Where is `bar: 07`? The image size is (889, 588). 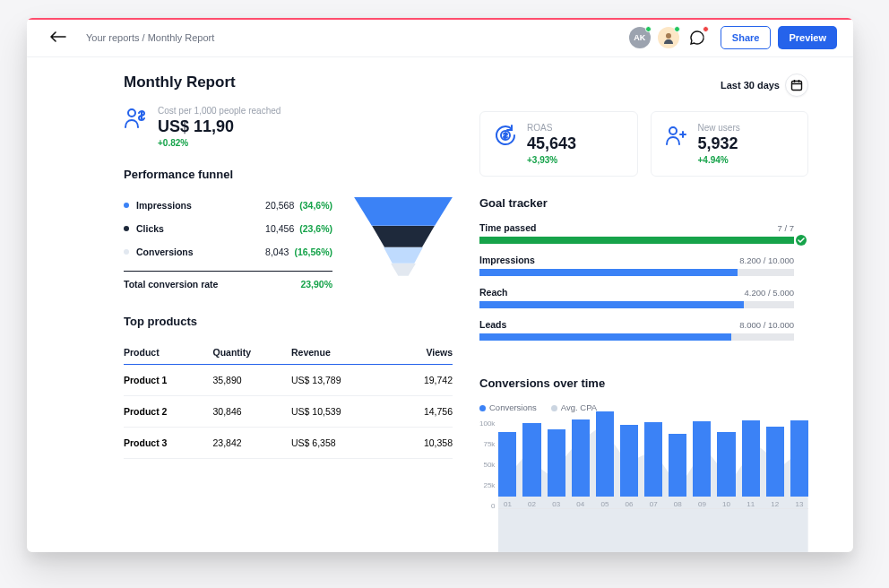
bar: 07 is located at coordinates (653, 465).